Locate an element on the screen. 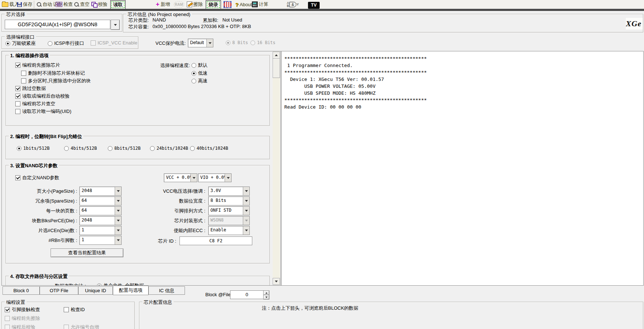 Image resolution: width=644 pixels, height=329 pixels. radio-bitflip-4: 4bits/512B is located at coordinates (80, 148).